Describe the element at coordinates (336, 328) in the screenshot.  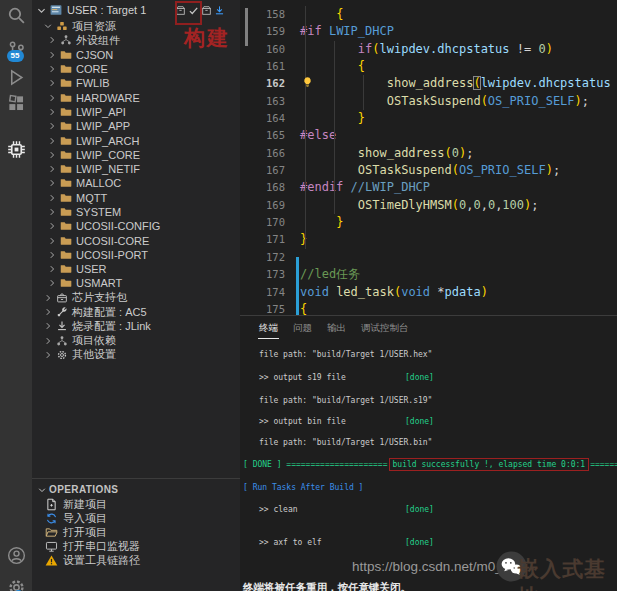
I see `panel-tab-output: 输出` at that location.